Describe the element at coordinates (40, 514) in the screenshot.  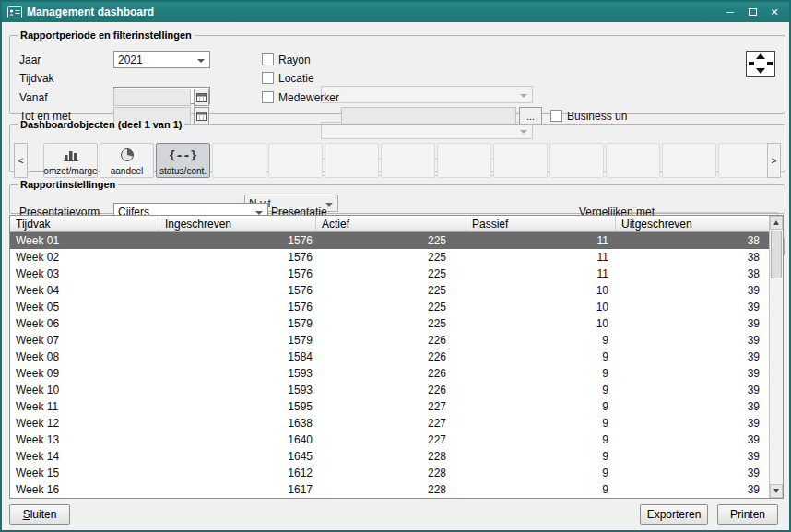
I see `sluiten-button: Sluiten` at that location.